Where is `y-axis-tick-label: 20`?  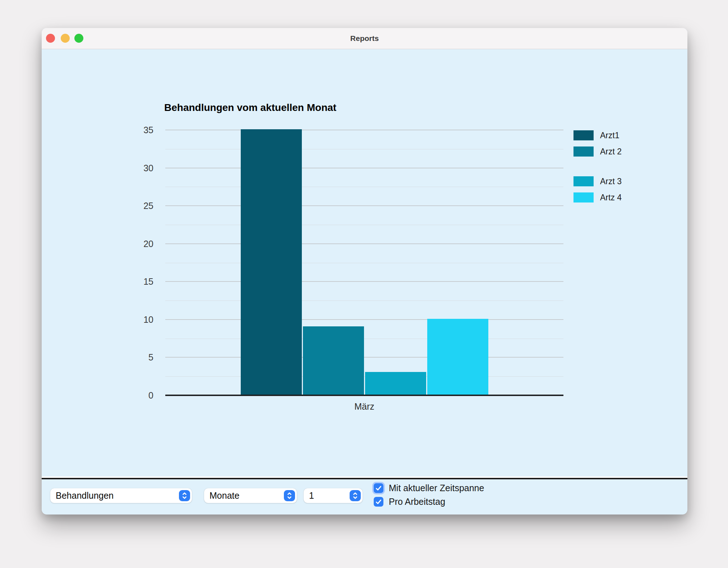 y-axis-tick-label: 20 is located at coordinates (138, 244).